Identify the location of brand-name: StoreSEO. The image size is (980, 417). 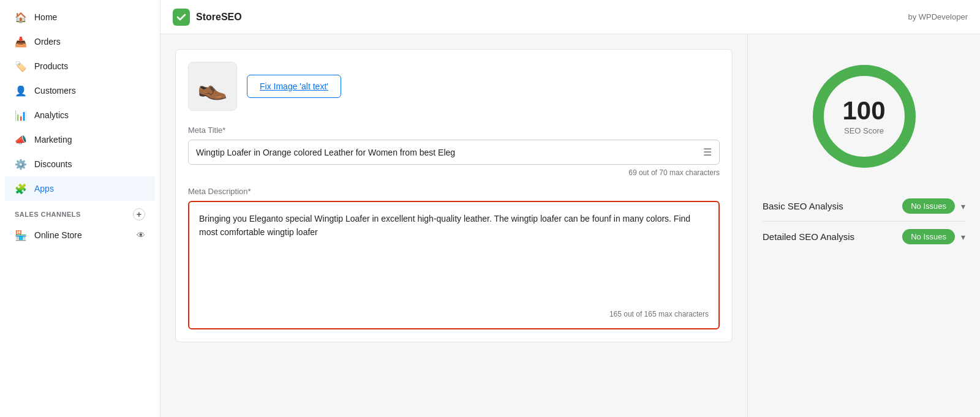
(219, 17).